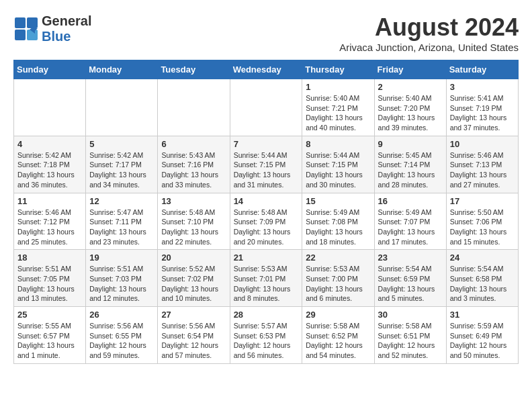  Describe the element at coordinates (193, 258) in the screenshot. I see `day-number: 20` at that location.